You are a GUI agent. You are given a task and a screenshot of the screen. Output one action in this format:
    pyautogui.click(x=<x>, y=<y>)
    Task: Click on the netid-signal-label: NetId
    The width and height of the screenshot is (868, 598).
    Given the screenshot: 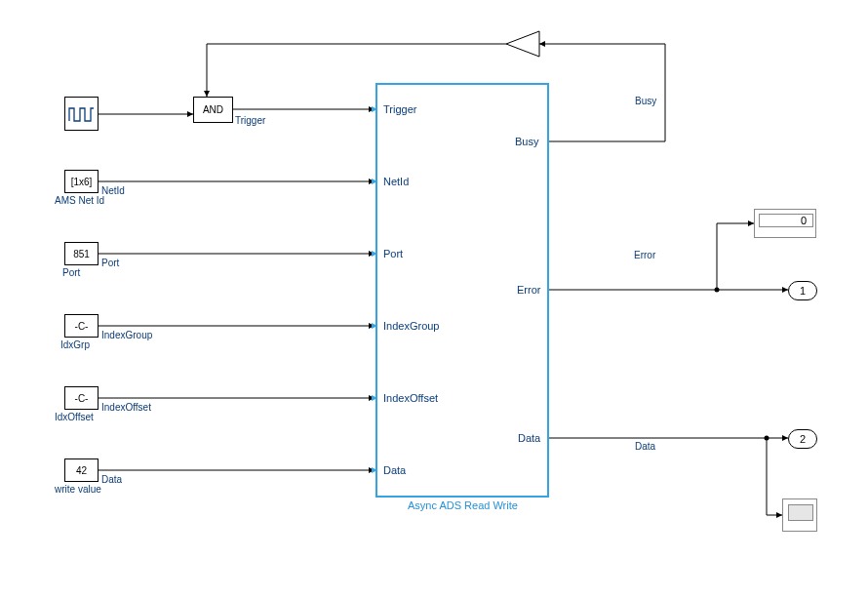 What is the action you would take?
    pyautogui.click(x=113, y=191)
    